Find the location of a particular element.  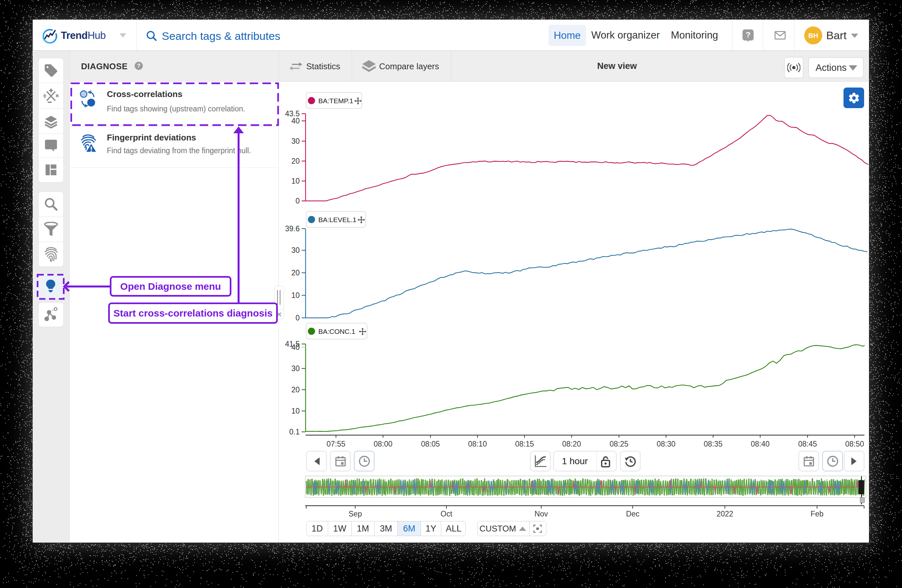

svg-text: 08:10 is located at coordinates (478, 444).